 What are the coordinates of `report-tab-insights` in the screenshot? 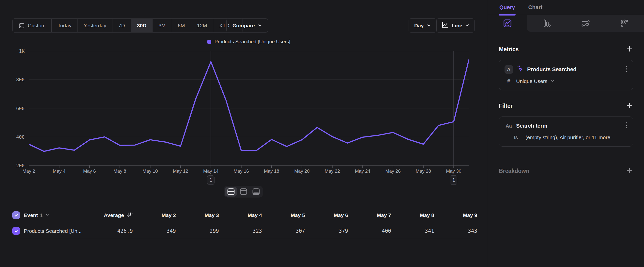 It's located at (508, 24).